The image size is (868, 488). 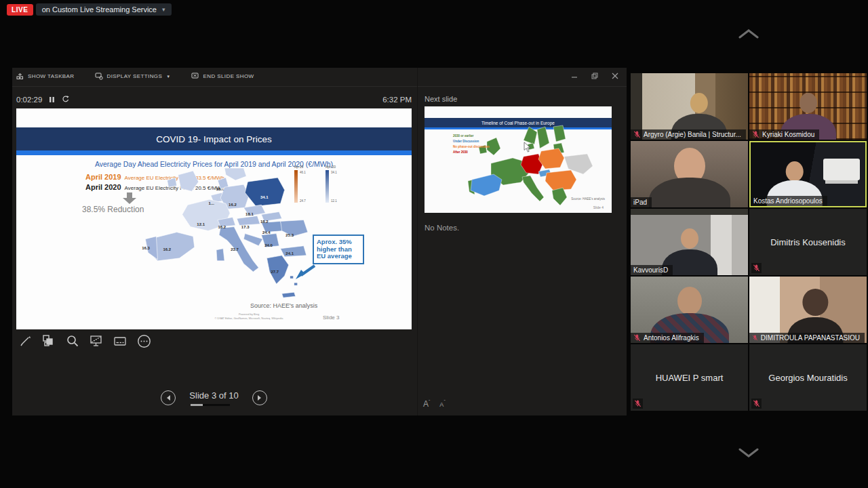 What do you see at coordinates (214, 164) in the screenshot?
I see `slide-subtitle: Average Day Ahead Electricity Prices for…` at bounding box center [214, 164].